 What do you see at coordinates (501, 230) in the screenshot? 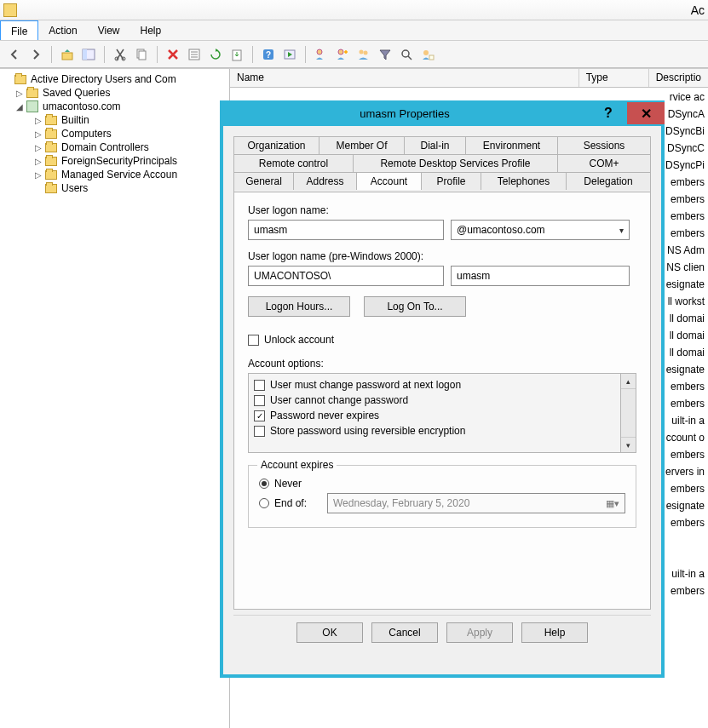
I see `upn-suffix-value: @umacontoso.com` at bounding box center [501, 230].